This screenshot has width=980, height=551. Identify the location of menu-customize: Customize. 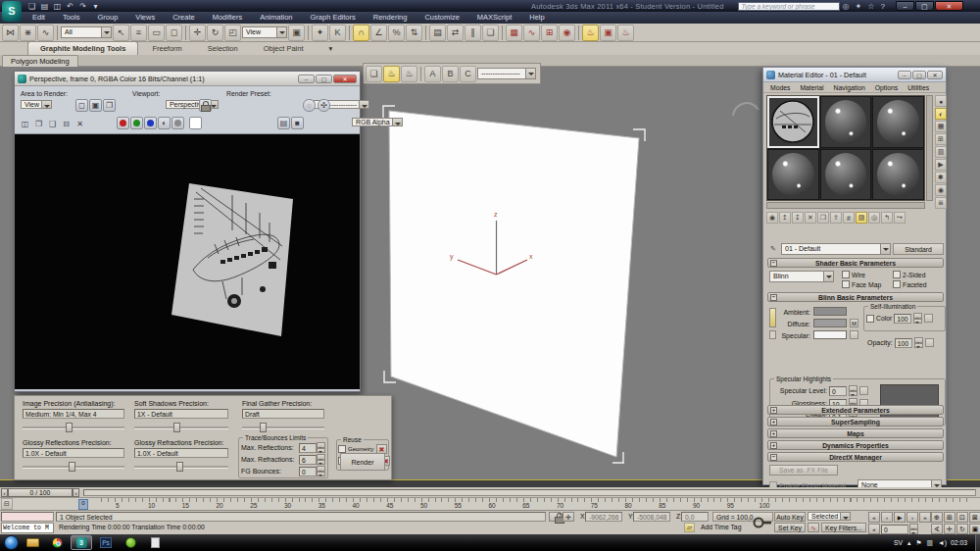
(441, 18).